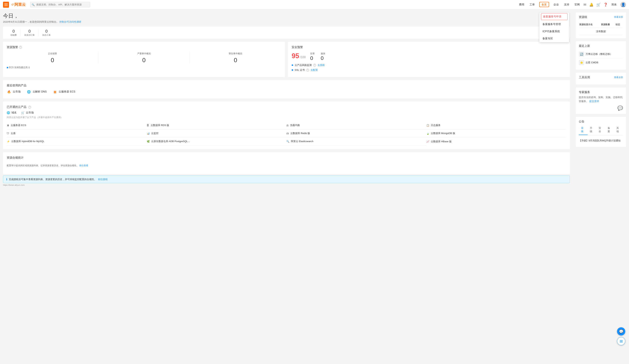  Describe the element at coordinates (591, 5) in the screenshot. I see `bell-icon: 🔔` at that location.